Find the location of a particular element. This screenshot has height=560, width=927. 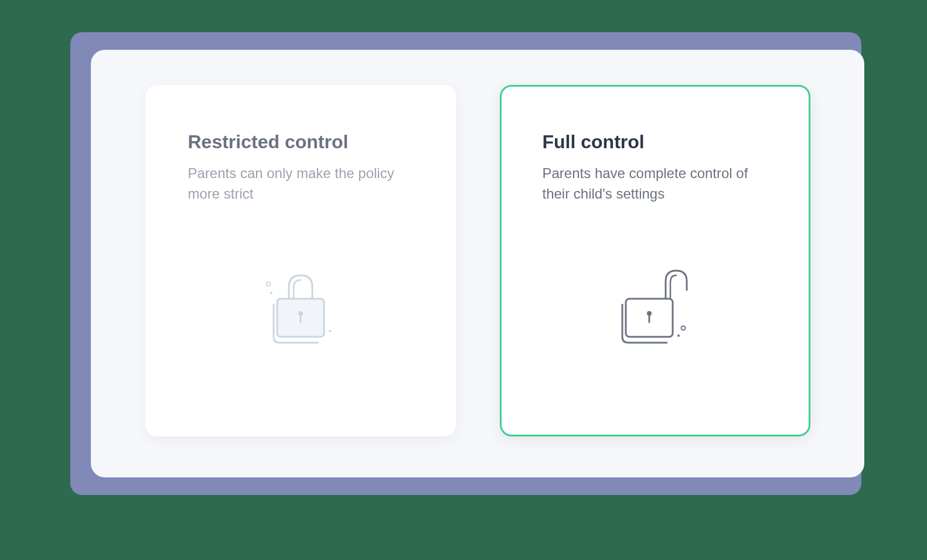

lock-closed-icon is located at coordinates (301, 310).